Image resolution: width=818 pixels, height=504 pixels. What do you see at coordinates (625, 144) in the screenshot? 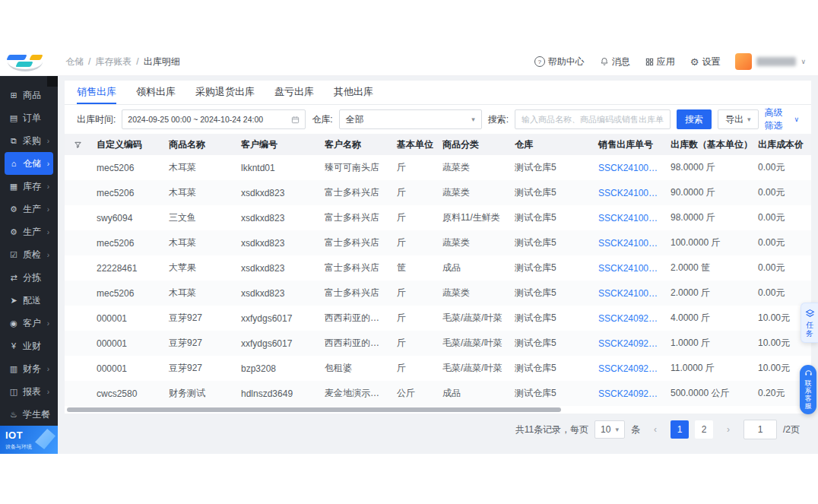
I see `column-header: 销售出库单号` at bounding box center [625, 144].